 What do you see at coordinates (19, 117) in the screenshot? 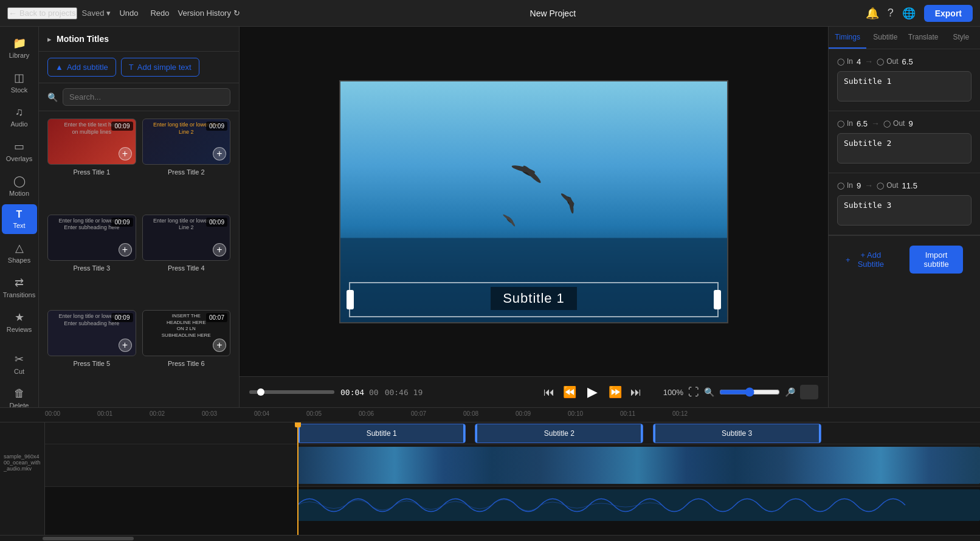
I see `sidebar-item-audio: ♫ Audio` at bounding box center [19, 117].